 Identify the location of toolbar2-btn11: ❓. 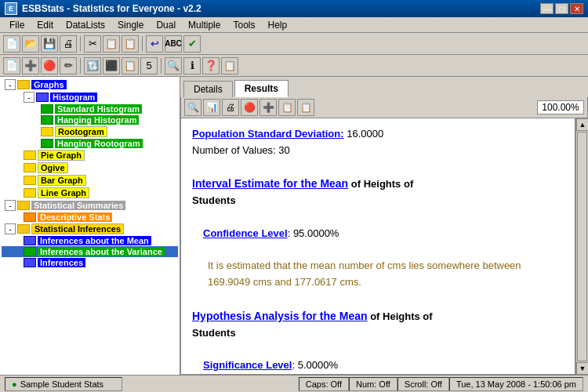
(211, 66).